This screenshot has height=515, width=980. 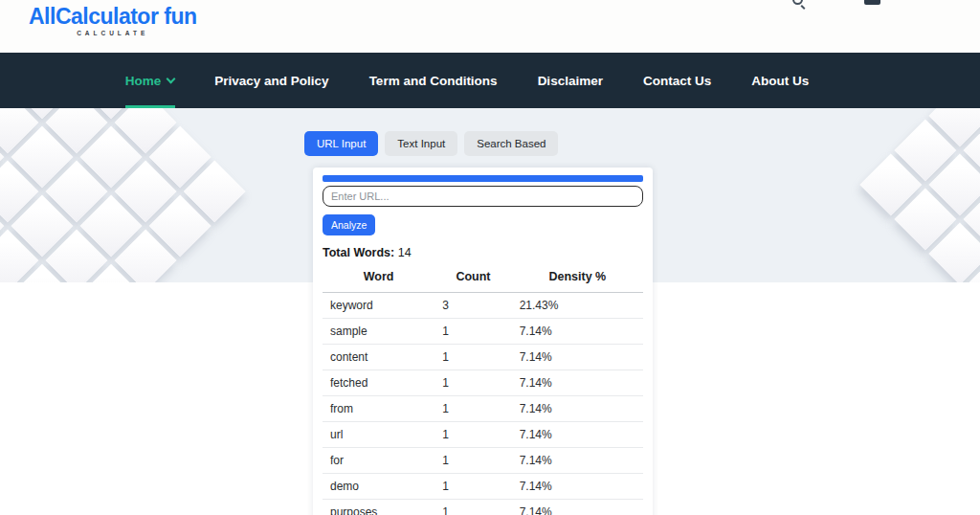 I want to click on cell-word: url, so click(x=379, y=435).